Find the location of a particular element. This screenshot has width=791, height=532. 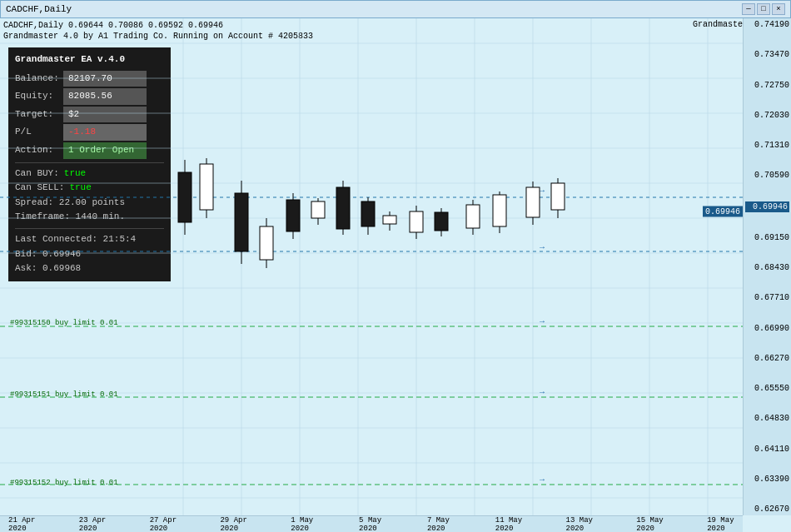

date-15may: 15 May 2020 is located at coordinates (649, 525).